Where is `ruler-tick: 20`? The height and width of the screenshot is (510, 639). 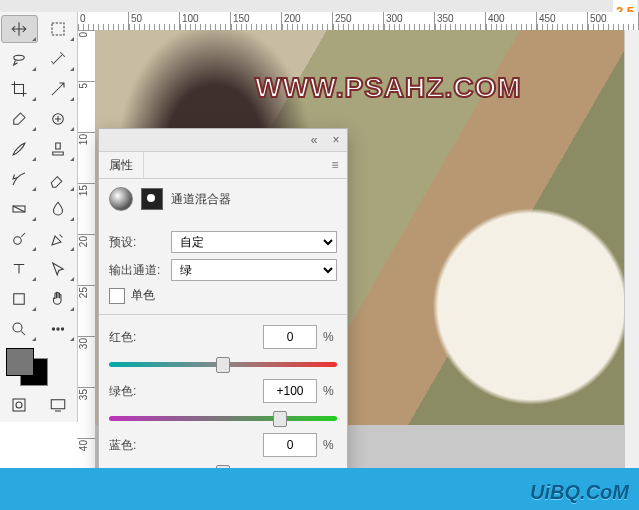 ruler-tick: 20 is located at coordinates (86, 260).